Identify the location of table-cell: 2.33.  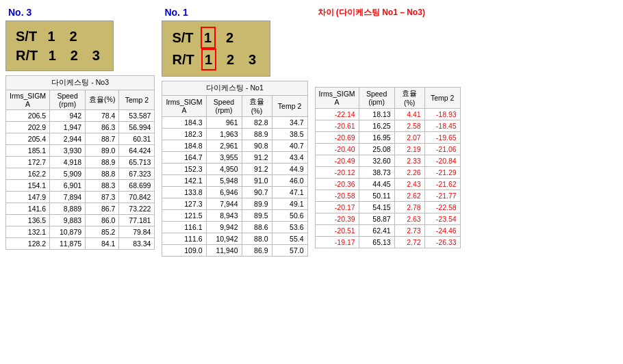
(409, 161).